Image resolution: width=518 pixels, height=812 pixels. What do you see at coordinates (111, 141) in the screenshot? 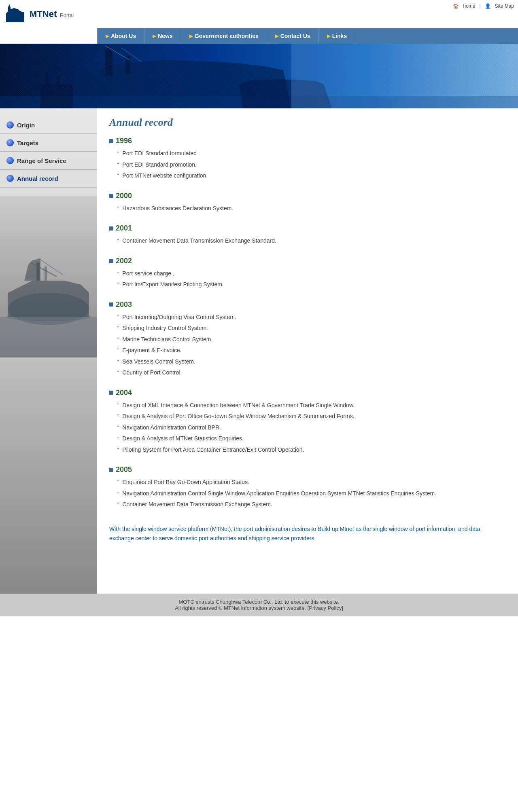
I see `year-square-1996` at bounding box center [111, 141].